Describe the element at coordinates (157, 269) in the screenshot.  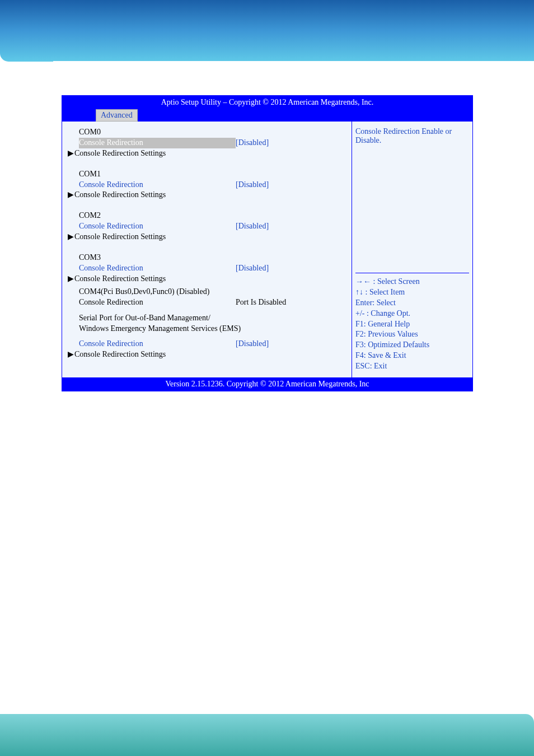
I see `com3-redirect-label: Console Redirection` at that location.